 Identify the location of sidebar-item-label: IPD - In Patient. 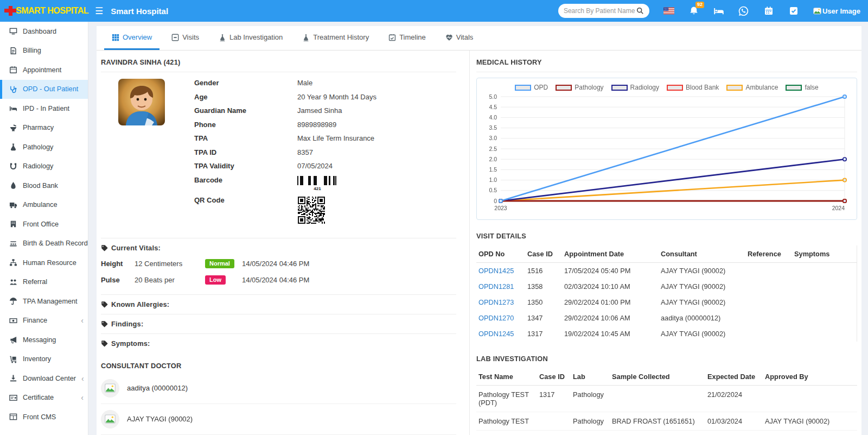
(46, 109).